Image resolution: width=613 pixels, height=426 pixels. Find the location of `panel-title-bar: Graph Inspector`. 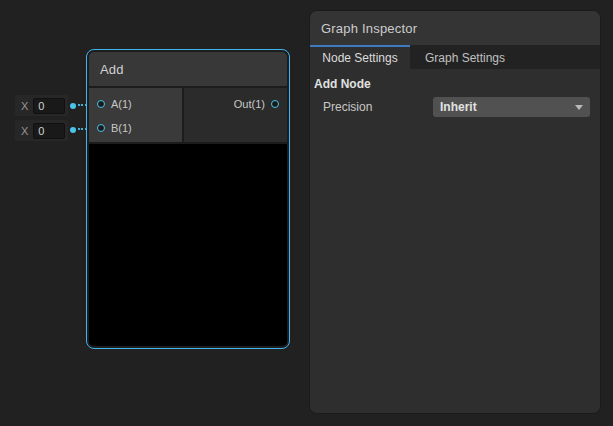

panel-title-bar: Graph Inspector is located at coordinates (455, 28).